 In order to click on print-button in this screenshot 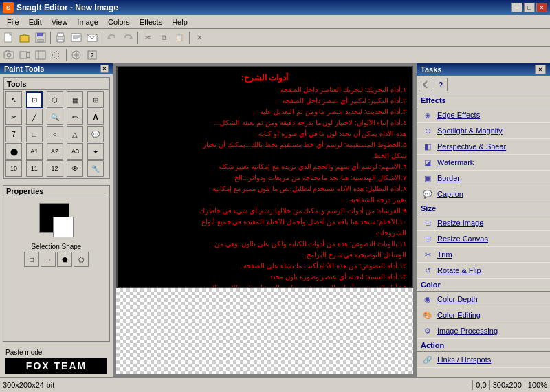, I will do `click(60, 38)`.